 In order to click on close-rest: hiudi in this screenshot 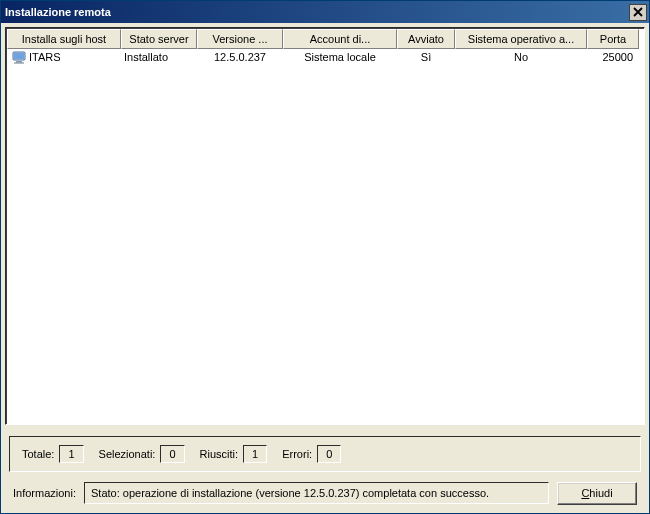, I will do `click(600, 493)`.